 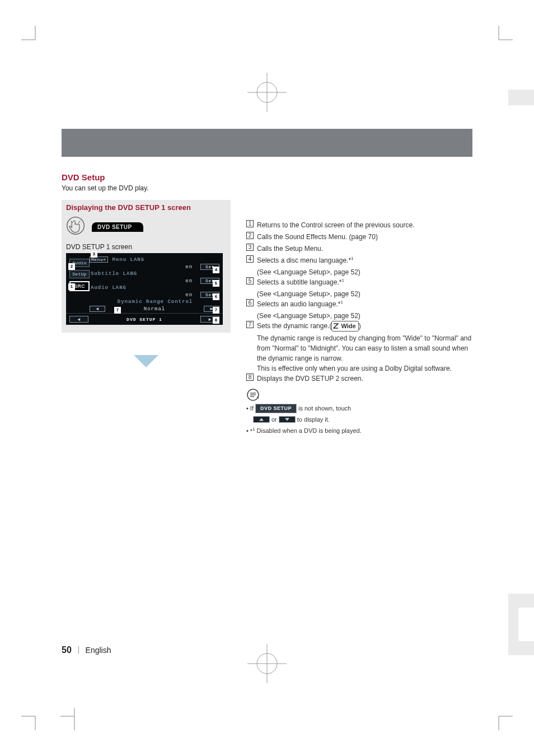 I want to click on note-dvd-setup-chip: DVD SETUP, so click(x=276, y=409).